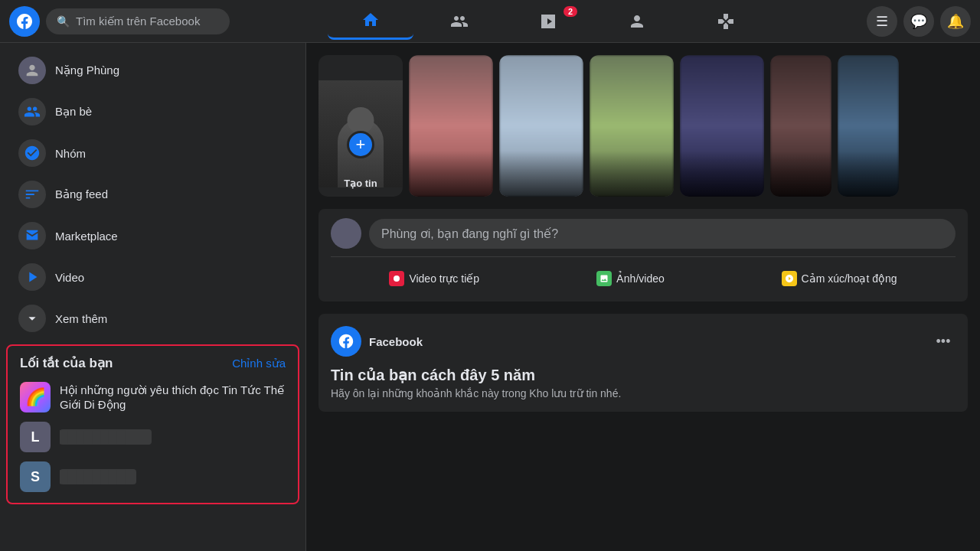 This screenshot has height=551, width=980. What do you see at coordinates (70, 153) in the screenshot?
I see `nhom-label: Nhóm` at bounding box center [70, 153].